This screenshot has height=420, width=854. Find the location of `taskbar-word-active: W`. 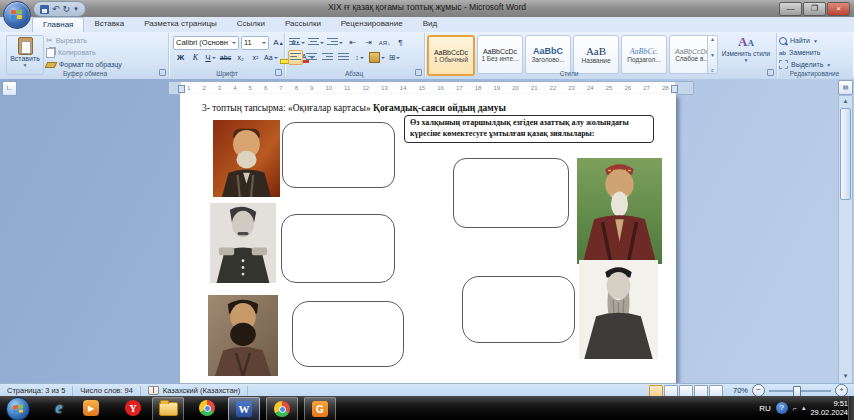

taskbar-word-active: W is located at coordinates (244, 408).